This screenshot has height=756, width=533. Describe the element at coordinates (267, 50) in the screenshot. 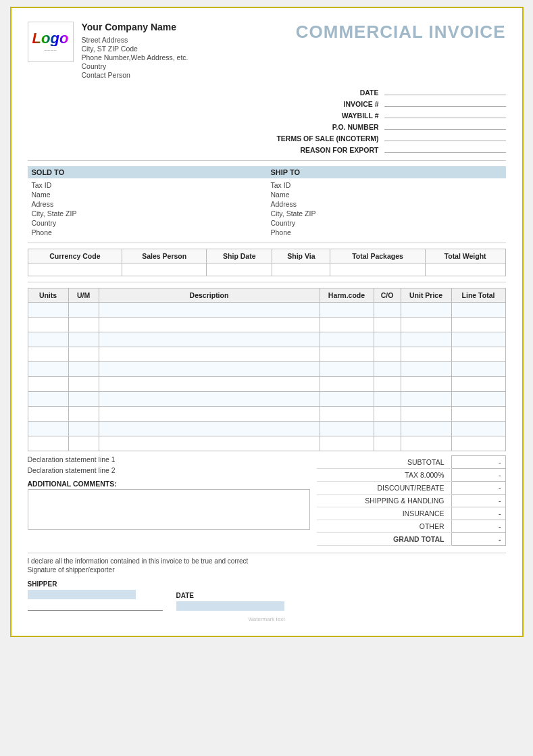

I see `header-section: Logo ~~~~ Your Company Name Street Addre…` at that location.